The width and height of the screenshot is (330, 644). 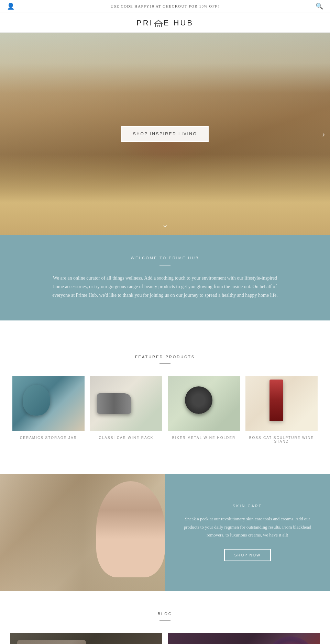 I want to click on search-icon: 🔍, so click(x=319, y=6).